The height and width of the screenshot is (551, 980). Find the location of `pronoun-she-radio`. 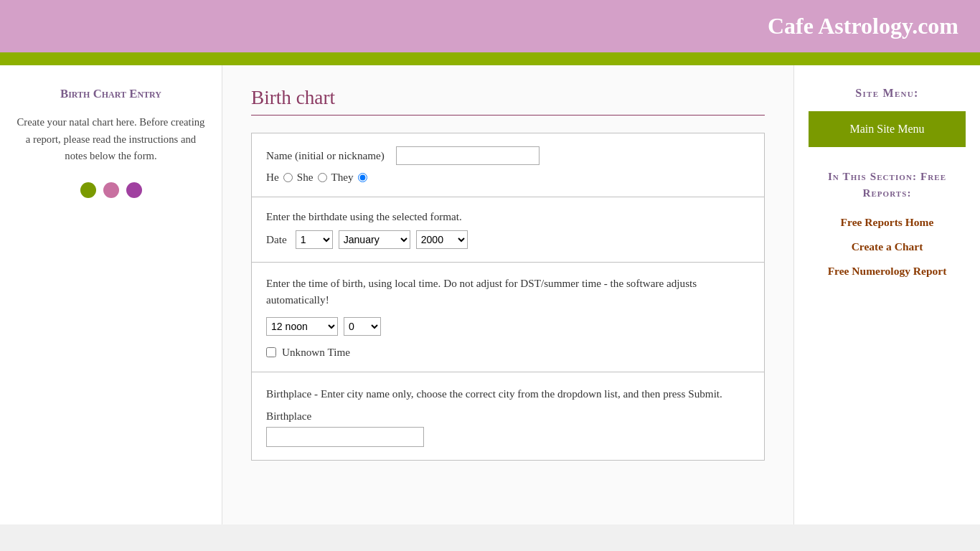

pronoun-she-radio is located at coordinates (323, 178).